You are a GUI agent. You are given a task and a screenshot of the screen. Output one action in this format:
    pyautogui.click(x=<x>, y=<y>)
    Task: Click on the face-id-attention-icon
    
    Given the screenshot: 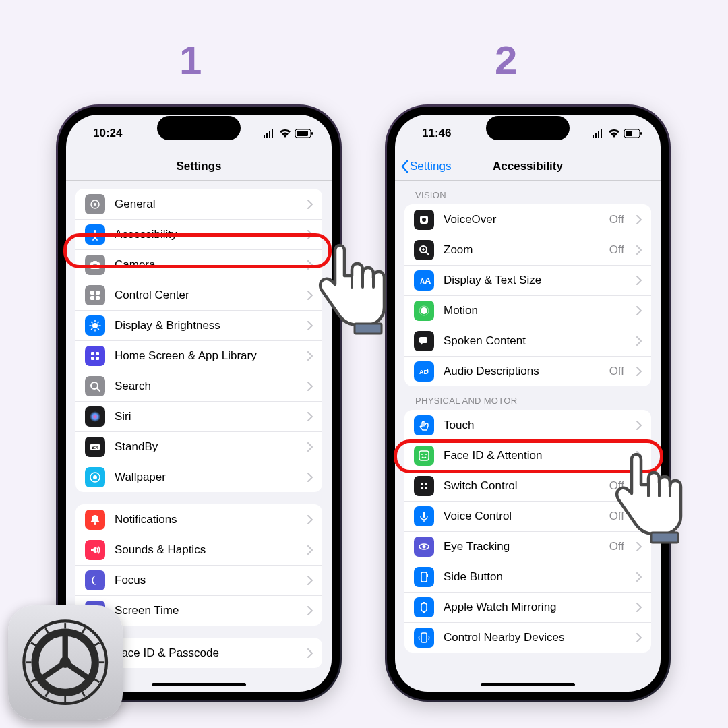 What is the action you would take?
    pyautogui.click(x=424, y=456)
    